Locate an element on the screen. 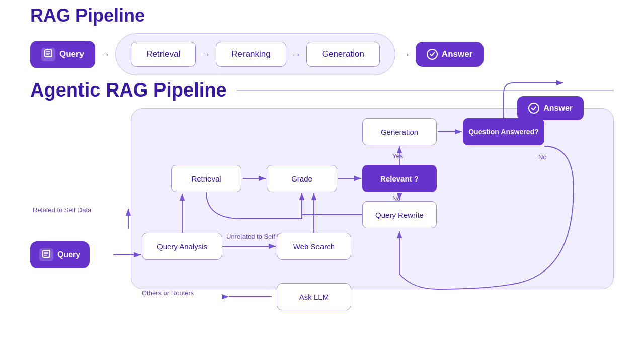 This screenshot has height=362, width=644. arrow-1: → is located at coordinates (105, 54).